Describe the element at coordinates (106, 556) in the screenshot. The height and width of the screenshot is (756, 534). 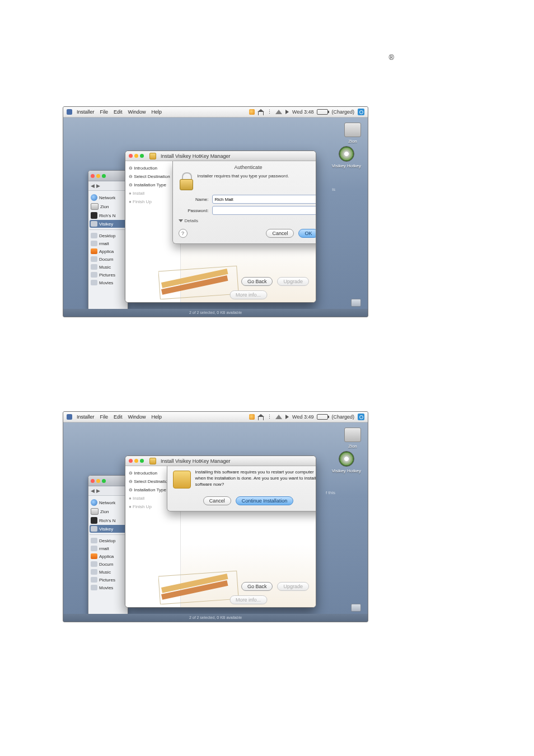
I see `sidebar-item-label: Applica` at that location.